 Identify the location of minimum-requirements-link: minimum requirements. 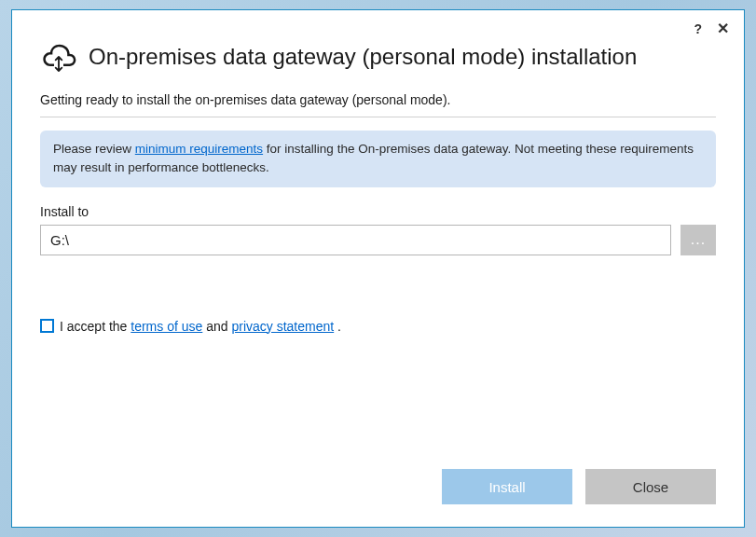
(199, 149).